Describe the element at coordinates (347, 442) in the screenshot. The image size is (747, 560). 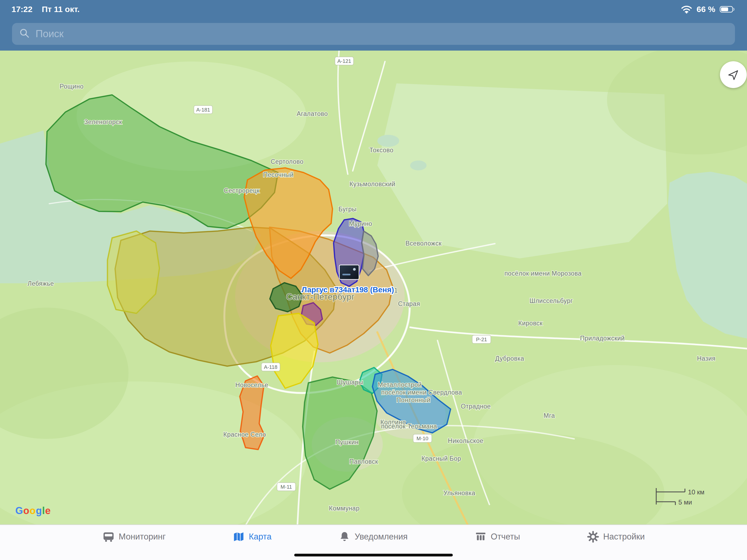
I see `map-place-label: Пушкин` at that location.